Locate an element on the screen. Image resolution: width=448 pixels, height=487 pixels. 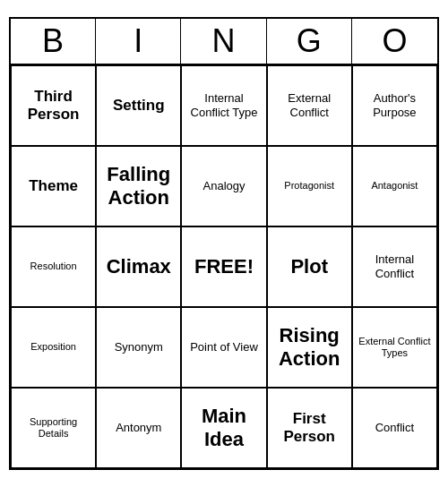
bingo-cell-12: FREE! is located at coordinates (224, 267).